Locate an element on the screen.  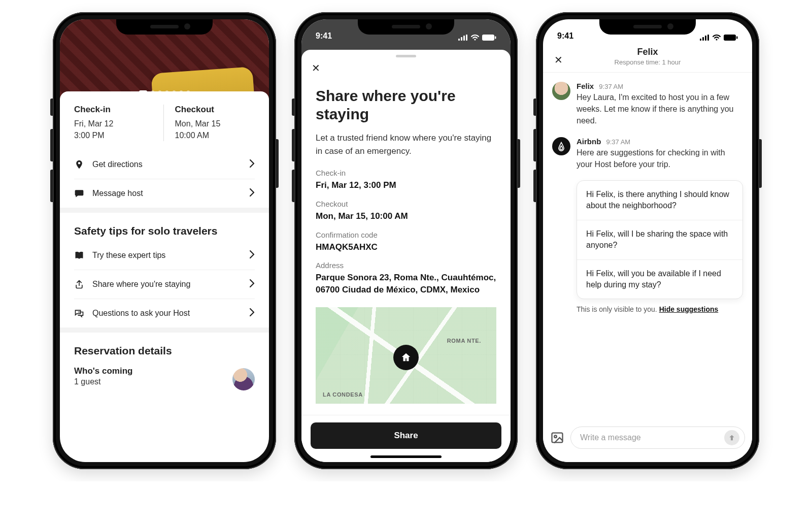
airbnb-logo-icon is located at coordinates (561, 146).